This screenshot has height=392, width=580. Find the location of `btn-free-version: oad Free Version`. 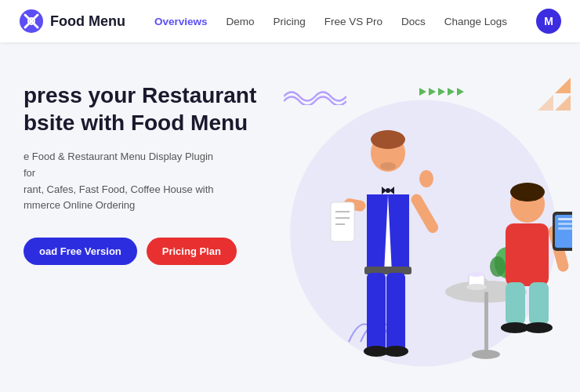

btn-free-version: oad Free Version is located at coordinates (80, 251).